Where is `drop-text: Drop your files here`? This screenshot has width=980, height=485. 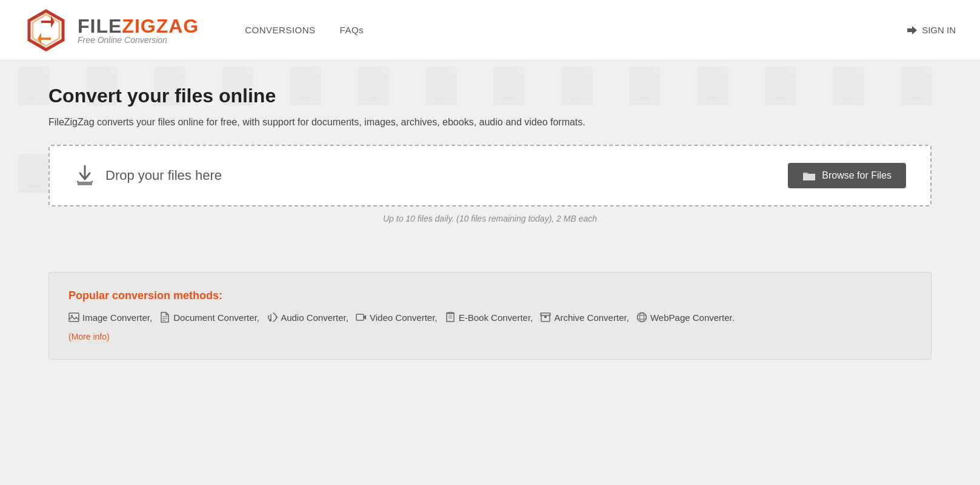
drop-text: Drop your files here is located at coordinates (164, 176).